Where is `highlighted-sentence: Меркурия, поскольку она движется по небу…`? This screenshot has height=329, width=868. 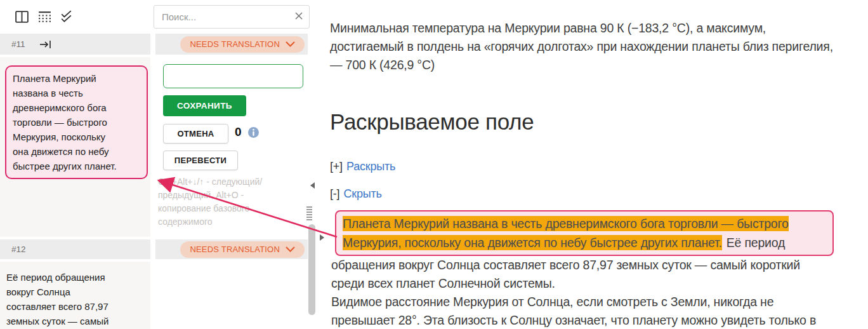
highlighted-sentence: Меркурия, поскольку она движется по небу… is located at coordinates (532, 243).